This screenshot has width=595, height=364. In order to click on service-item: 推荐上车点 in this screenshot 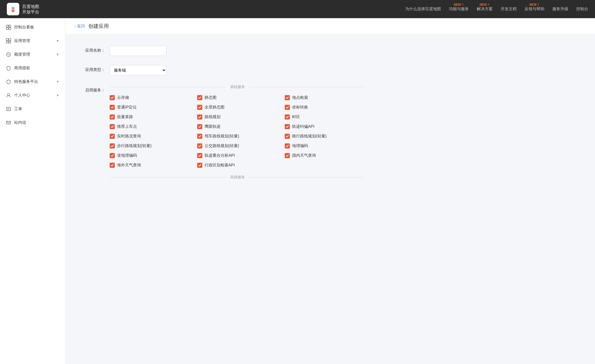, I will do `click(150, 127)`.